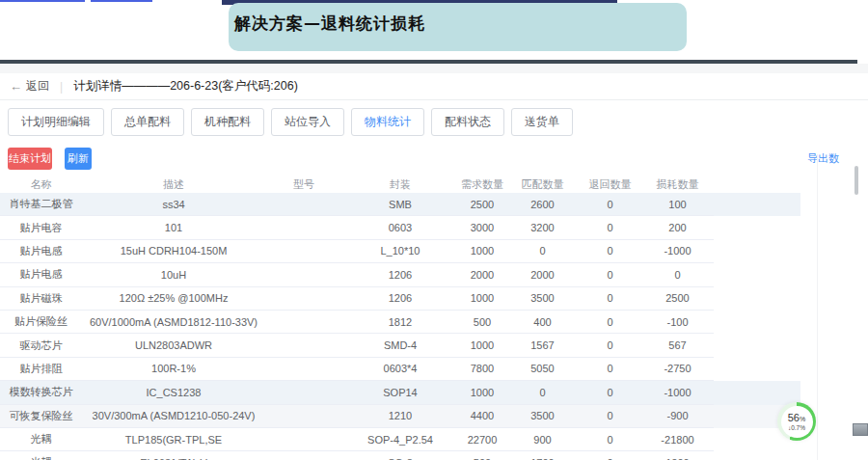  Describe the element at coordinates (824, 158) in the screenshot. I see `export-data-link: 导出数` at that location.